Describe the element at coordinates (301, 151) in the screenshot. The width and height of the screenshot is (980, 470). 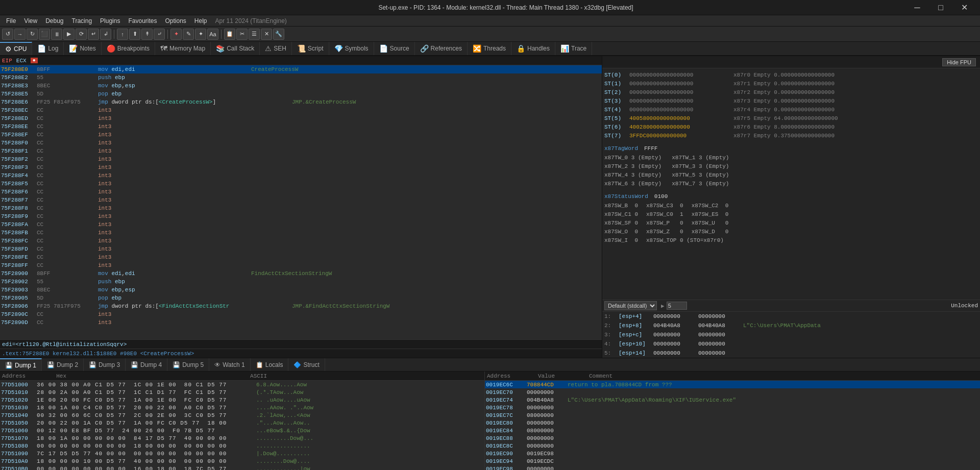
I see `disasm-row: 75F288F1CCint3` at that location.